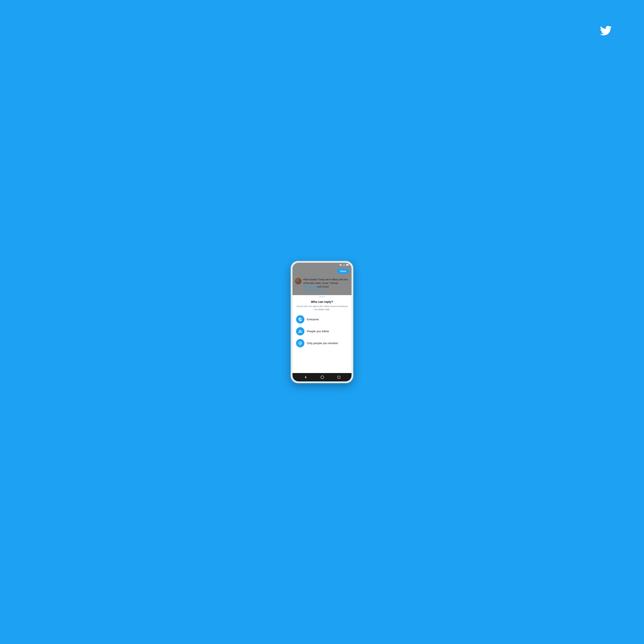 The image size is (644, 644). What do you see at coordinates (322, 319) in the screenshot?
I see `reply-option-everyone: Everyone` at bounding box center [322, 319].